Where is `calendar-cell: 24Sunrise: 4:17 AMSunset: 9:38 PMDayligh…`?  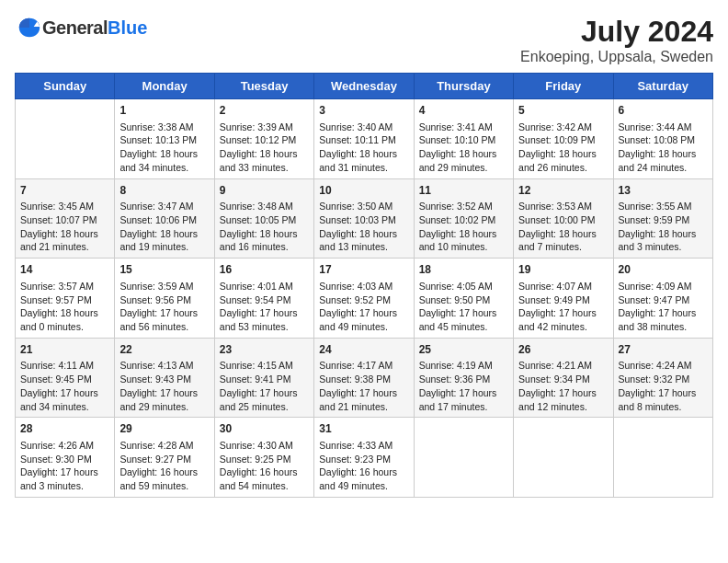
calendar-cell: 24Sunrise: 4:17 AMSunset: 9:38 PMDayligh… is located at coordinates (364, 377).